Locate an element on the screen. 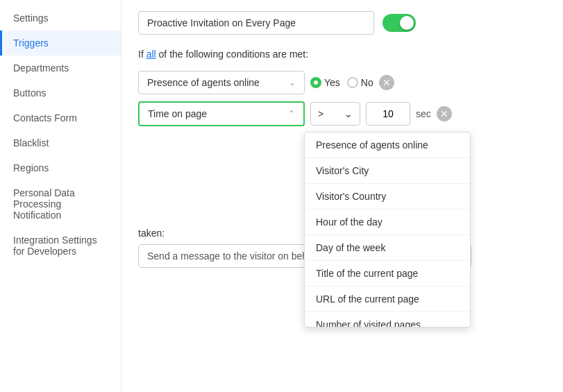 This screenshot has width=563, height=392. chevron-down-icon-2: ⌄ is located at coordinates (348, 114).